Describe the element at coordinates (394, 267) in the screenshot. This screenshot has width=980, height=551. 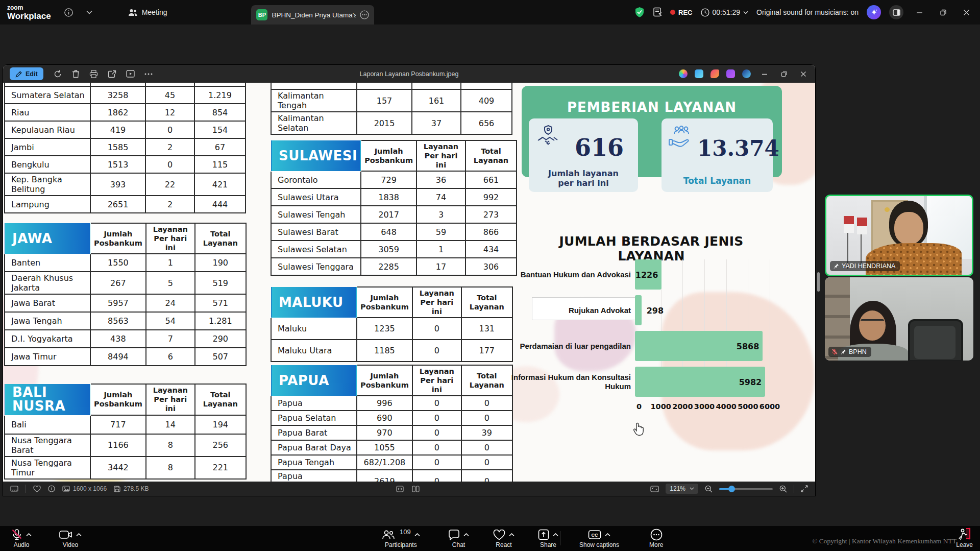
I see `table-row: Sulawesi Tenggara228517306` at that location.